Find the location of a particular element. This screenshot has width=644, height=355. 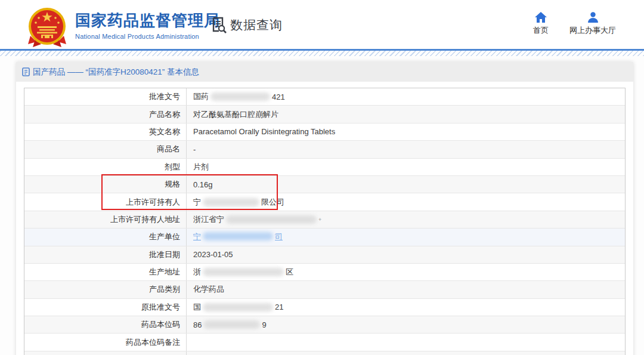

table-row: 批准文号国药421 is located at coordinates (324, 97).